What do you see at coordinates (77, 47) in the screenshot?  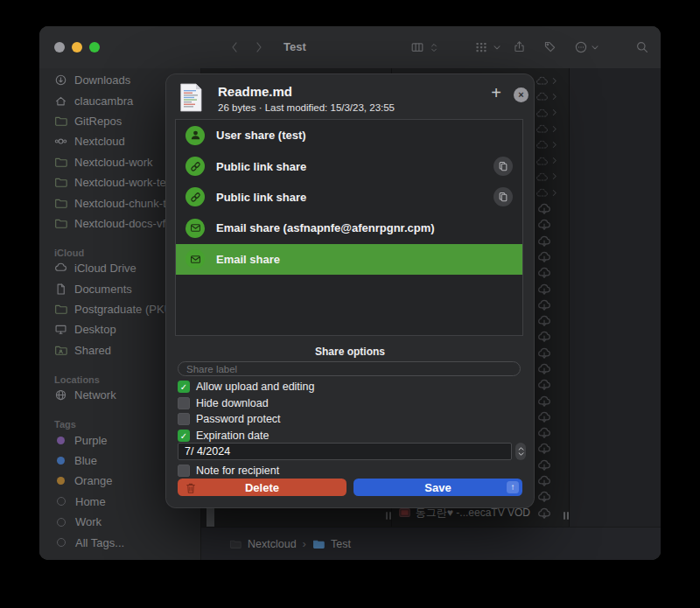 I see `minimize-window-button` at bounding box center [77, 47].